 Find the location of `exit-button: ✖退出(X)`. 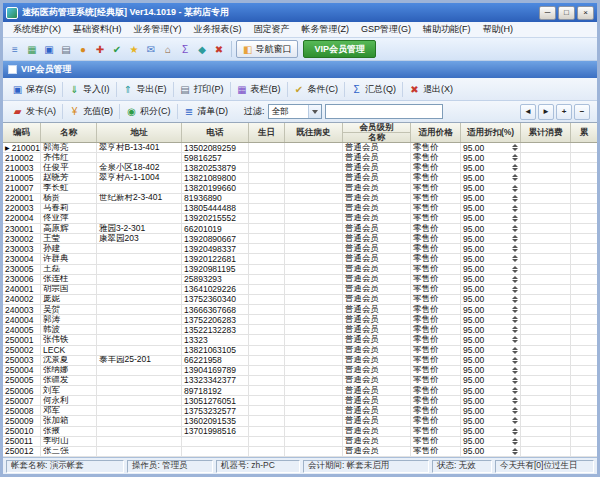

exit-button: ✖退出(X) is located at coordinates (431, 90).